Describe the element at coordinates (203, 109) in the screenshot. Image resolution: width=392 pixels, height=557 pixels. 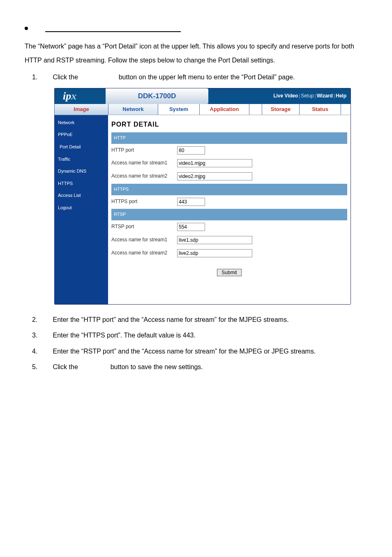
I see `tab-bar: Image Network System Application Storage…` at that location.